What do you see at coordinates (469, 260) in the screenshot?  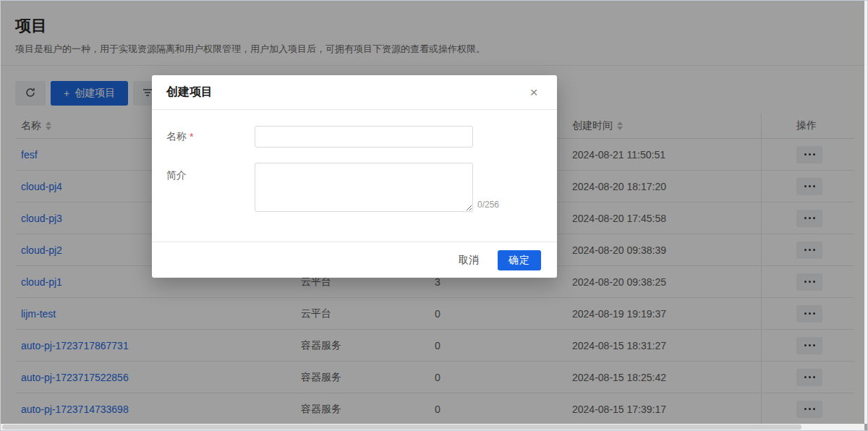 I see `cancel-button: 取消` at bounding box center [469, 260].